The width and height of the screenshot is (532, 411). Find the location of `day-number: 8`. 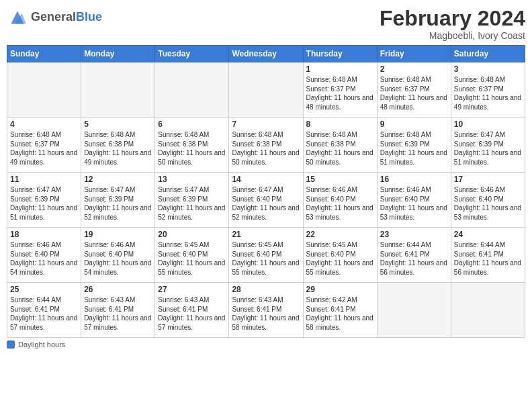

day-number: 8 is located at coordinates (340, 124).